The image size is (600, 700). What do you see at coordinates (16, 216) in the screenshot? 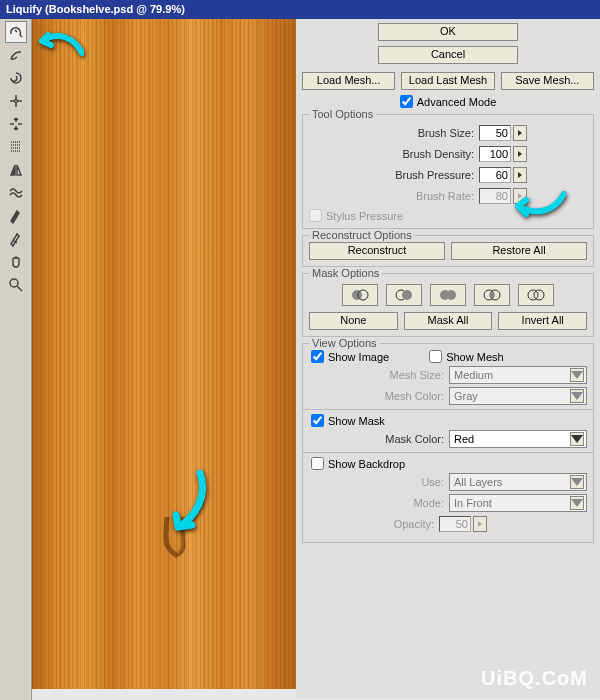
I see `freeze-mask-tool` at bounding box center [16, 216].